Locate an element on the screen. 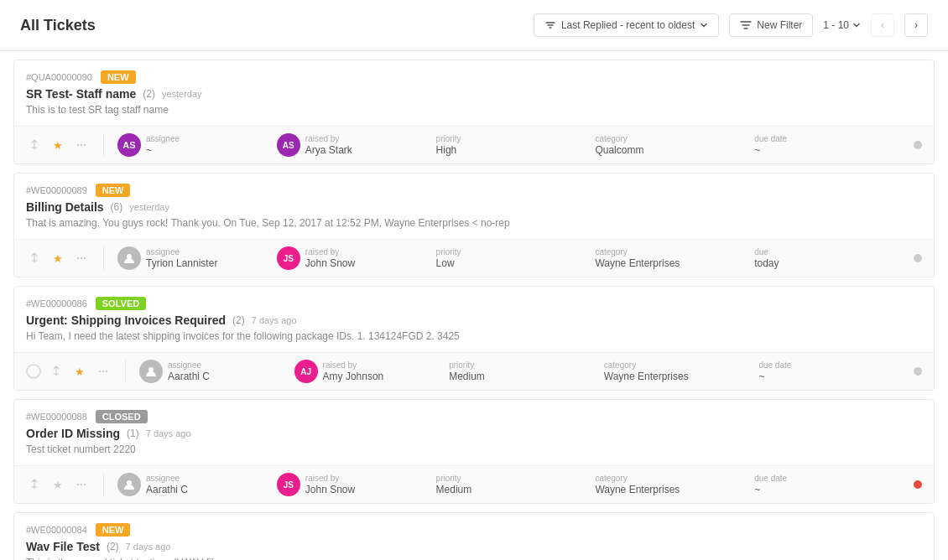  priority-info: priority High is located at coordinates (449, 145).